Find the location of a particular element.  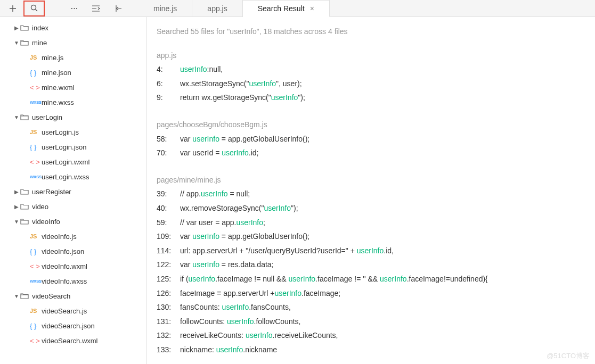

result-line: 114:url: app.serverUrl + "/user/queryByU… is located at coordinates (371, 251).